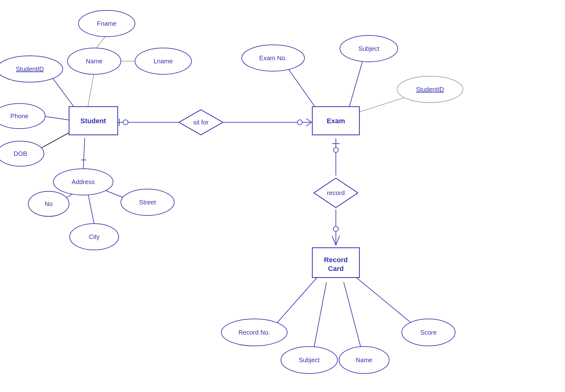 The image size is (565, 392). I want to click on attr-no-label: No, so click(49, 204).